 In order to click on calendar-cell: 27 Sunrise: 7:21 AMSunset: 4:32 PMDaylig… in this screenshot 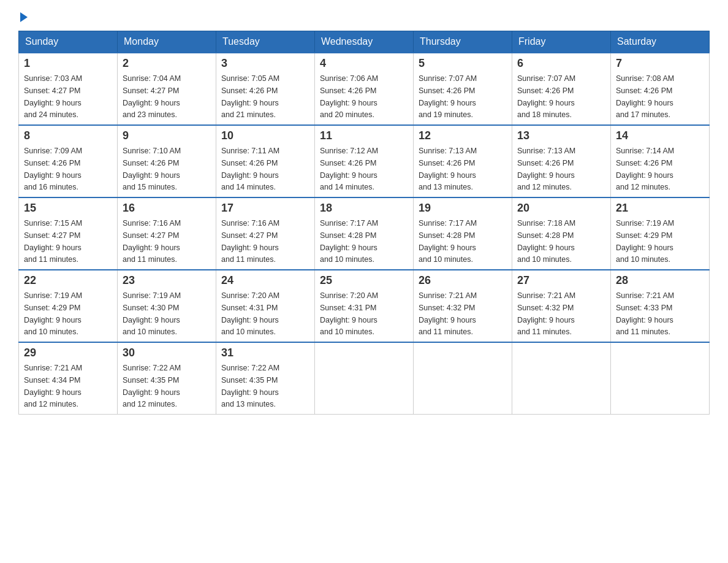, I will do `click(561, 306)`.